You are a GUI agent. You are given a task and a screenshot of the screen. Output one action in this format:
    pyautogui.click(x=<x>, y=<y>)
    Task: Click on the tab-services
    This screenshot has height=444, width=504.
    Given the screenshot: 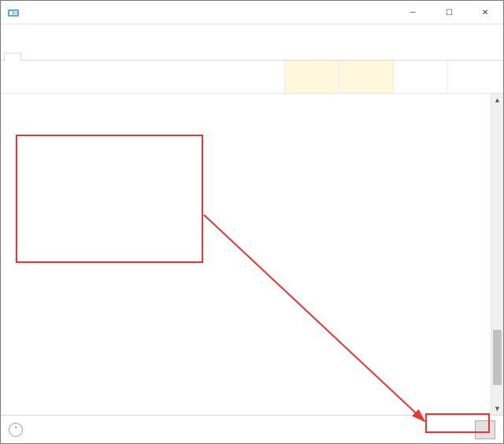 What is the action you would take?
    pyautogui.click(x=117, y=56)
    